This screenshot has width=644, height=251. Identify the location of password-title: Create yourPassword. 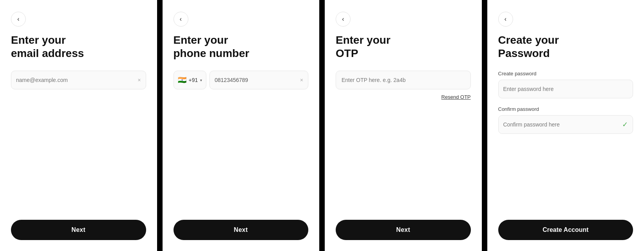
(566, 47).